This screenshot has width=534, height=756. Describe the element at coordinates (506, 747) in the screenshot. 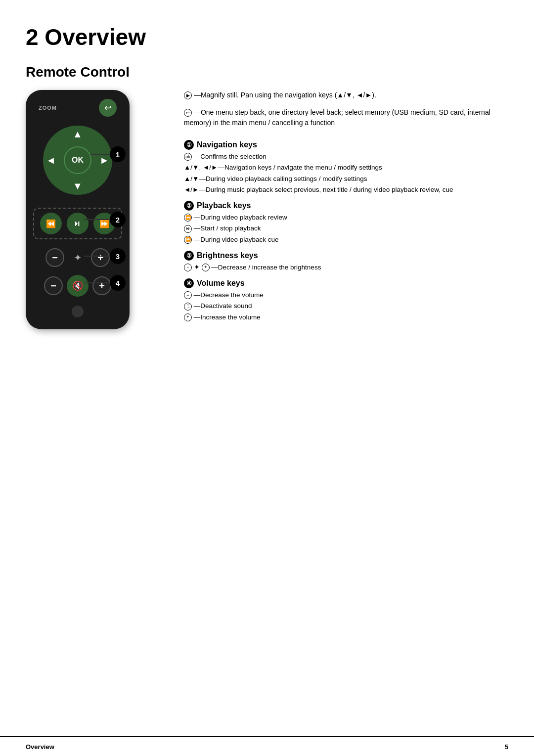

I see `footer-page-number: 5` at that location.